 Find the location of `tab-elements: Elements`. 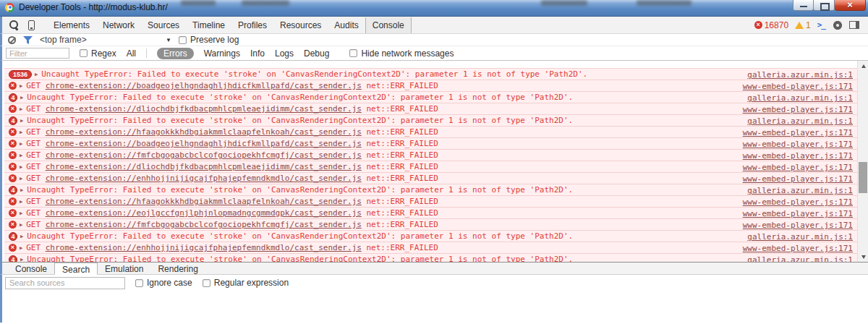

tab-elements: Elements is located at coordinates (72, 25).